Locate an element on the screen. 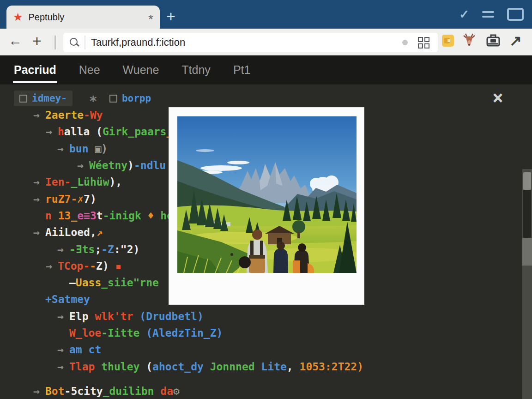  code-token: -Wy is located at coordinates (93, 115).